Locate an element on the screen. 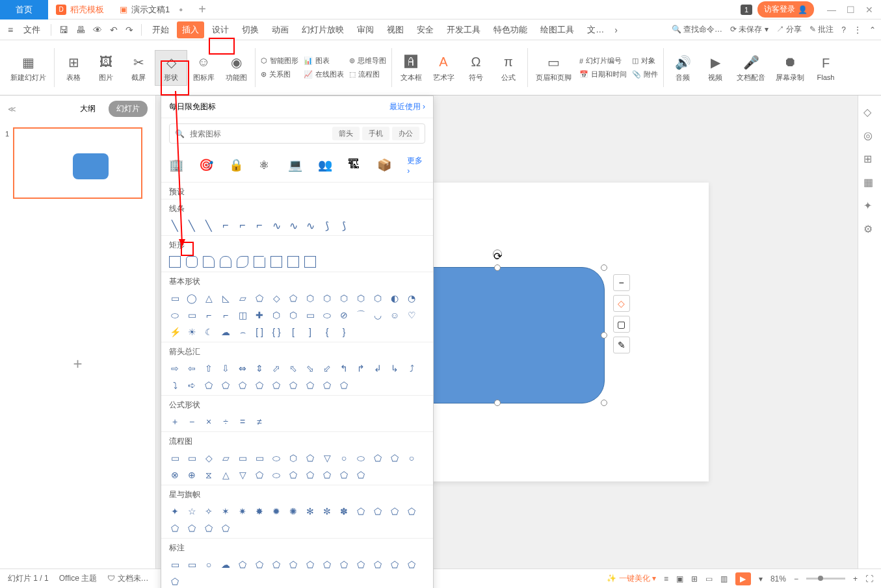  search-command: 🔍 查找命令… is located at coordinates (697, 30).